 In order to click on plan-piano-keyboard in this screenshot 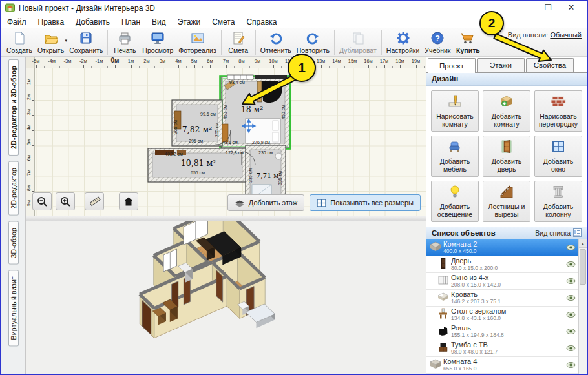, I will do `click(260, 92)`.